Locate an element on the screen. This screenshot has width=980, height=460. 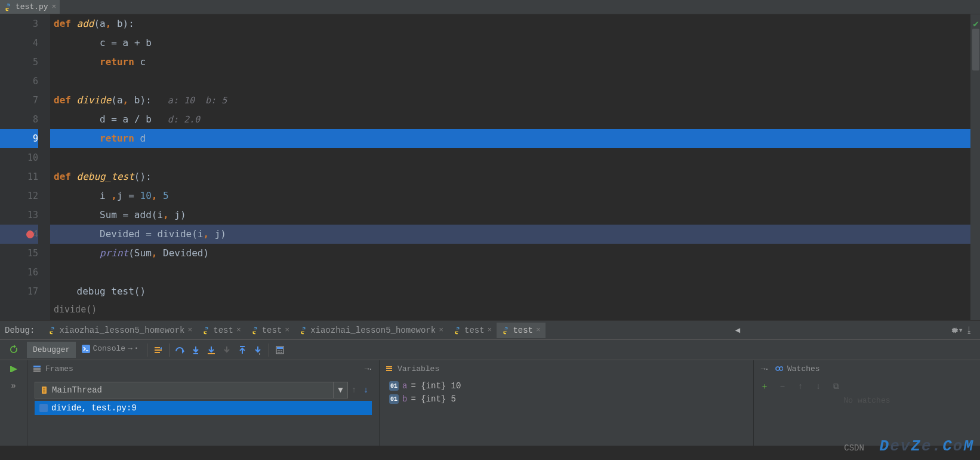
breakpoint-icon is located at coordinates (30, 234).